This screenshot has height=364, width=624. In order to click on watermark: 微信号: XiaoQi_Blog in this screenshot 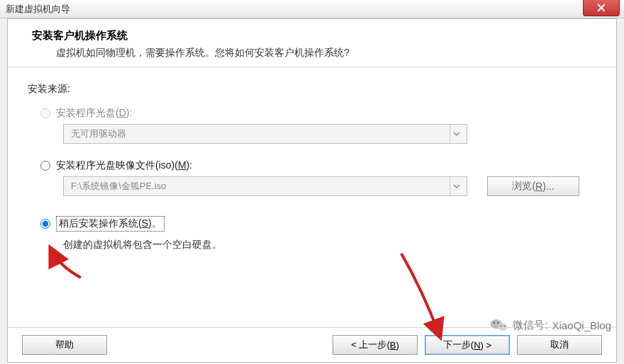, I will do `click(550, 325)`.